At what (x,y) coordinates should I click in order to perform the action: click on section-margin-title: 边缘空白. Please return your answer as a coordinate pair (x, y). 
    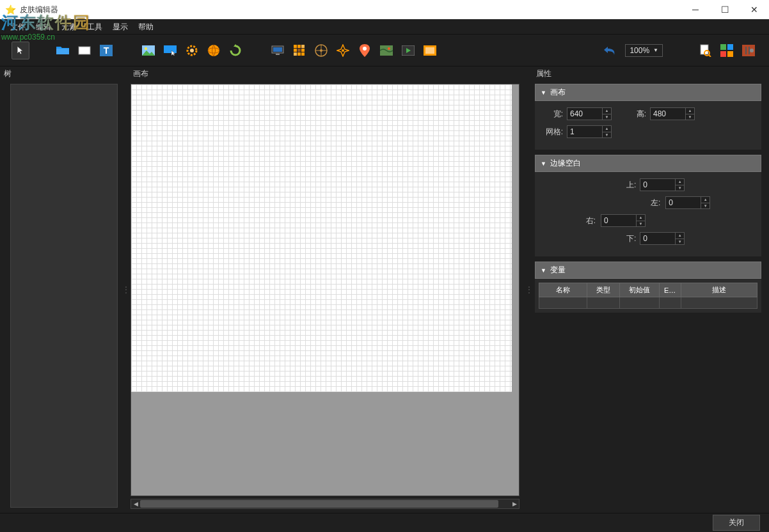
    Looking at the image, I should click on (566, 164).